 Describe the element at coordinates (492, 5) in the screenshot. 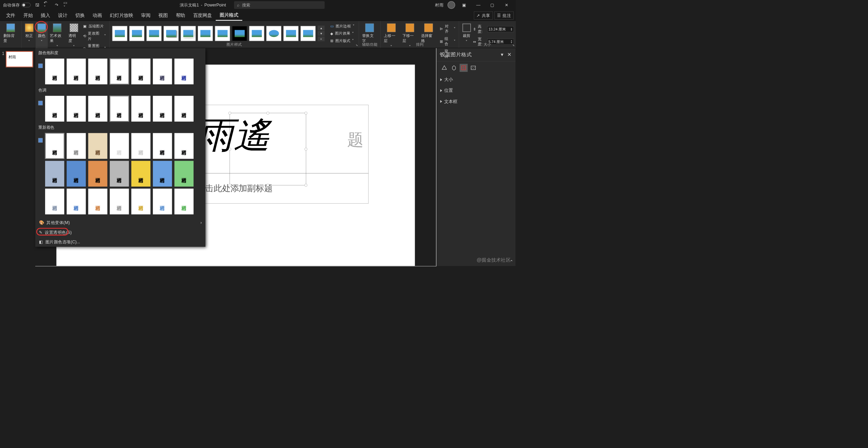

I see `maximize-icon: ▢` at that location.